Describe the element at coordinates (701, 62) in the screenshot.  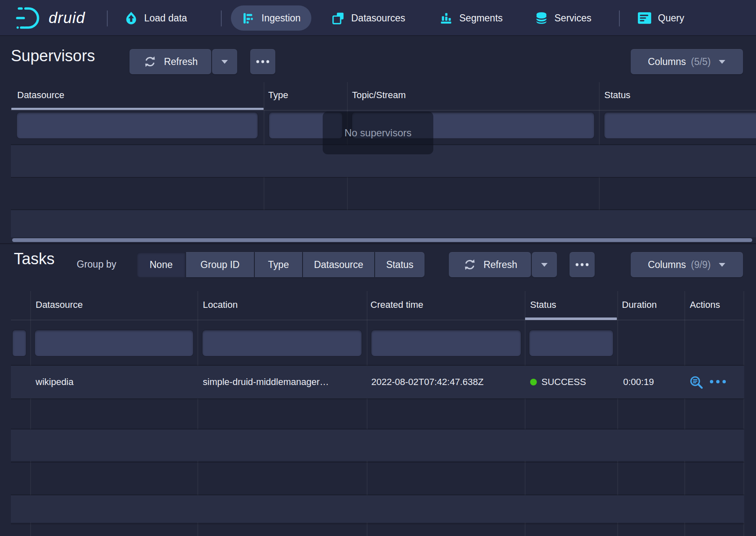
I see `columns-count: (5/5)` at that location.